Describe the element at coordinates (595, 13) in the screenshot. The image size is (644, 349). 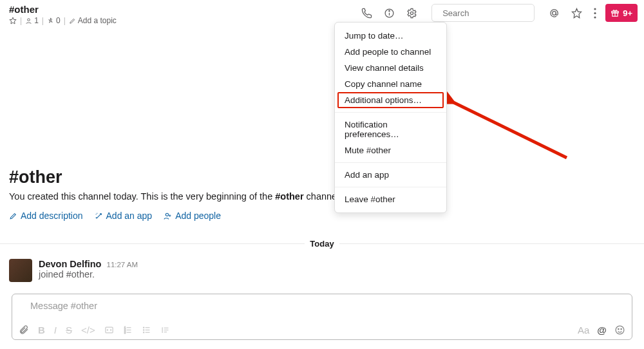
I see `more-icon` at that location.